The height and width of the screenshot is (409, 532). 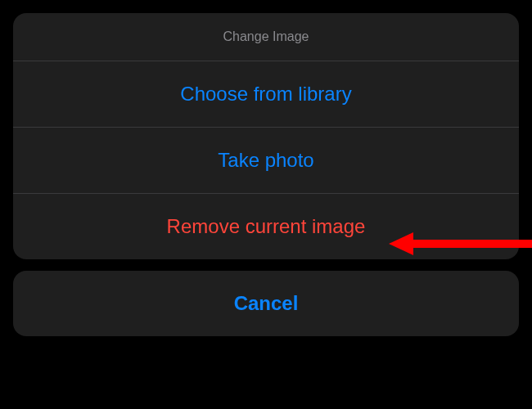 I want to click on option-label: Choose from library, so click(x=265, y=93).